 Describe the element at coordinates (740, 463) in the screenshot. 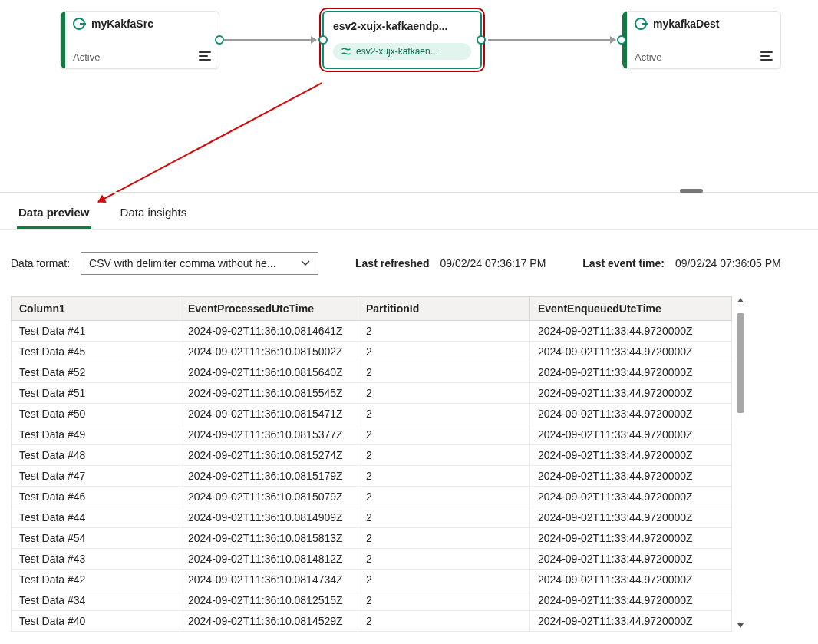

I see `table-scrollbar` at that location.